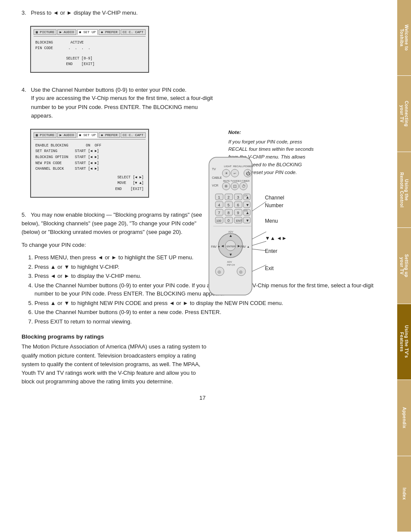 The image size is (411, 532). Describe the element at coordinates (202, 337) in the screenshot. I see `section-heading: Blocking programs by ratings` at that location.